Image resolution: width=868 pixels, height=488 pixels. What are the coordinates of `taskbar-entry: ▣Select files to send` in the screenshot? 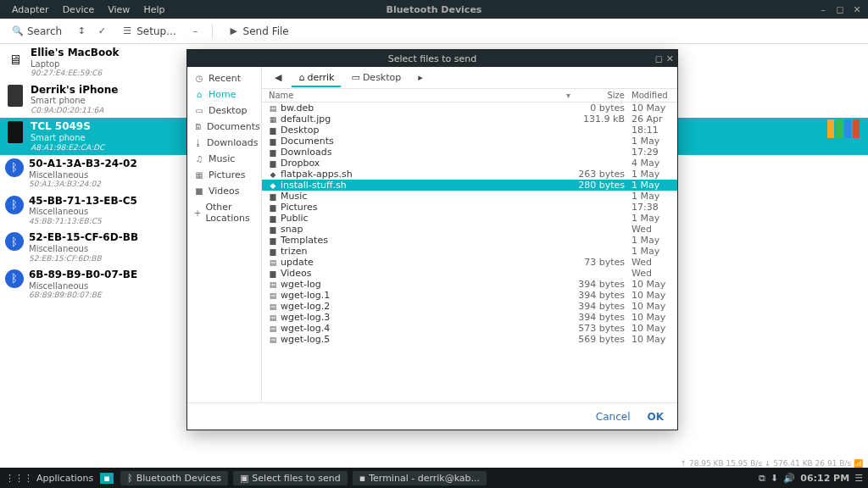 It's located at (290, 478).